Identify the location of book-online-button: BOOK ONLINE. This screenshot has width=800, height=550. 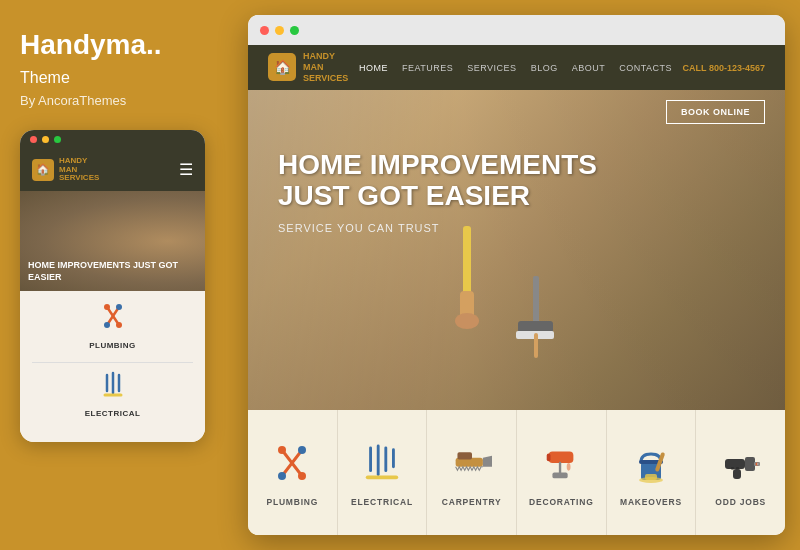
(716, 112).